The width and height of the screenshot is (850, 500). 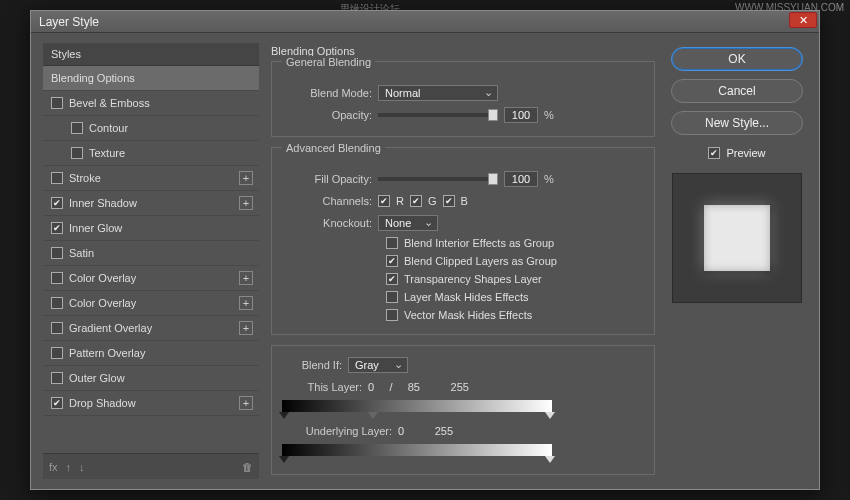 I want to click on style-row-drop-shadow: Drop Shadow+, so click(x=151, y=404).